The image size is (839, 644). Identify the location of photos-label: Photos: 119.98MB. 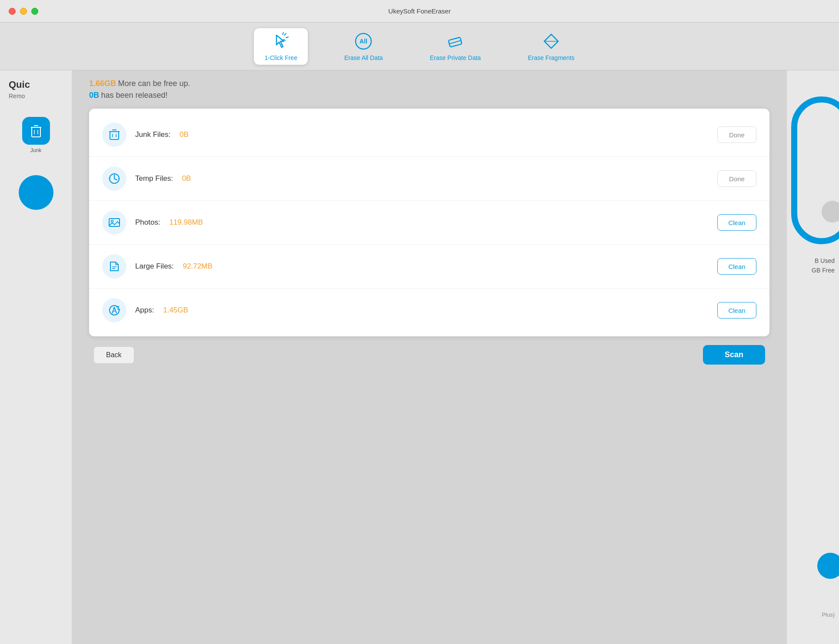
(422, 222).